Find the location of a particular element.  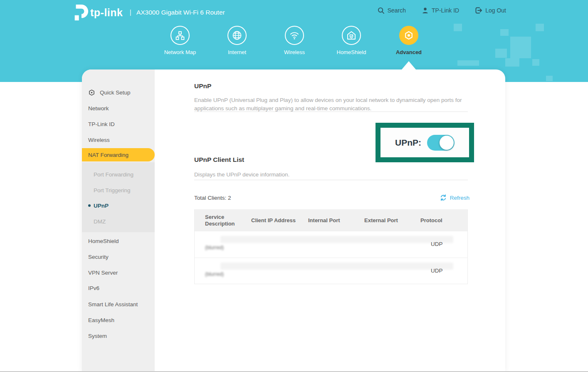

sidebar-item-label: TP-Link ID is located at coordinates (101, 124).